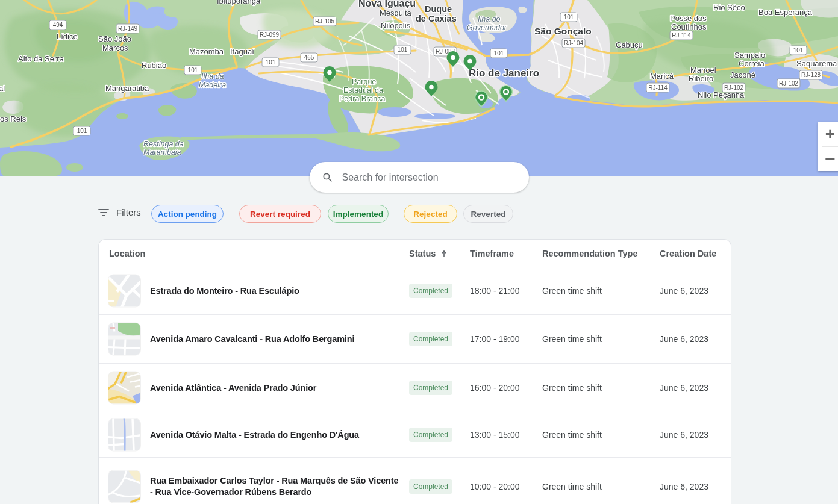 The width and height of the screenshot is (838, 504). Describe the element at coordinates (729, 7) in the screenshot. I see `svg-text: Rio Sêco` at that location.